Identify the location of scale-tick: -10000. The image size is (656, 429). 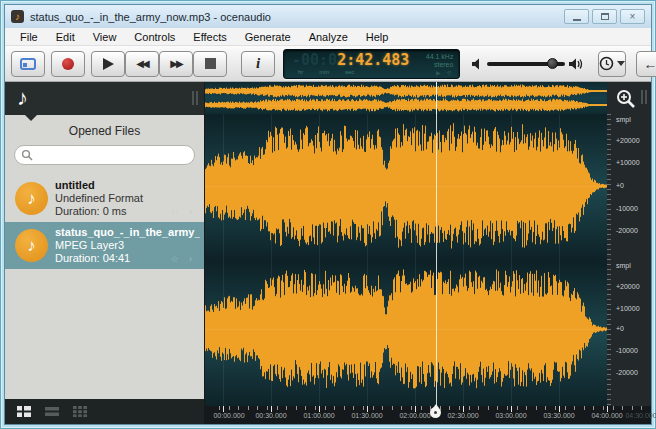
(627, 350).